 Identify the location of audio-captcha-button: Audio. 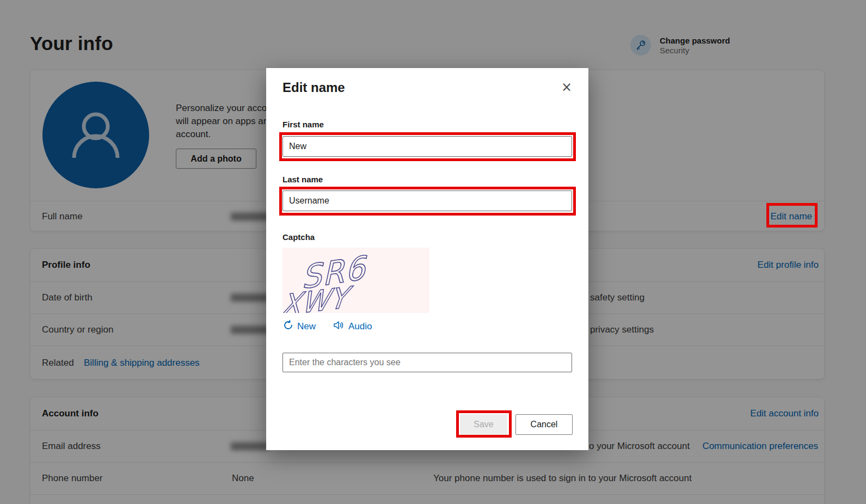
(353, 327).